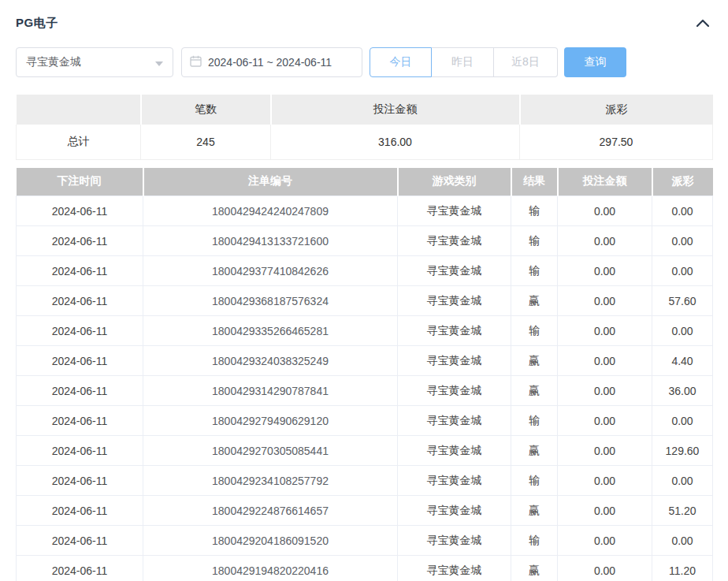  I want to click on summary-total-bet-amount: 316.00, so click(396, 142).